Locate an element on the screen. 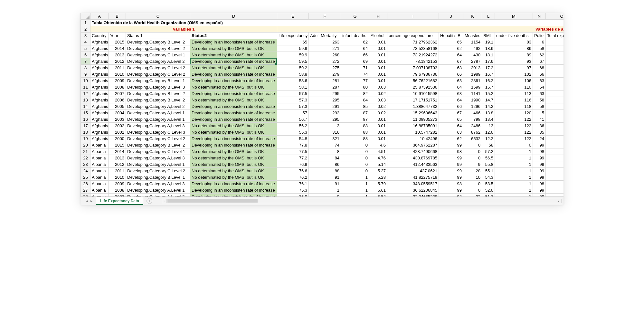 The width and height of the screenshot is (644, 324). cell: 24 is located at coordinates (539, 139).